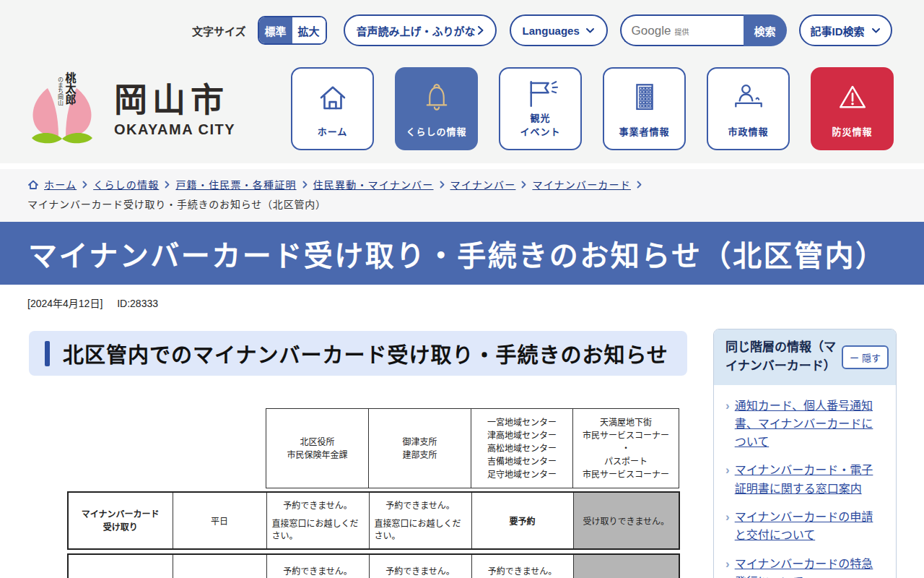  Describe the element at coordinates (484, 184) in the screenshot. I see `breadcrumb-link-mynumber: マイナンバー` at that location.